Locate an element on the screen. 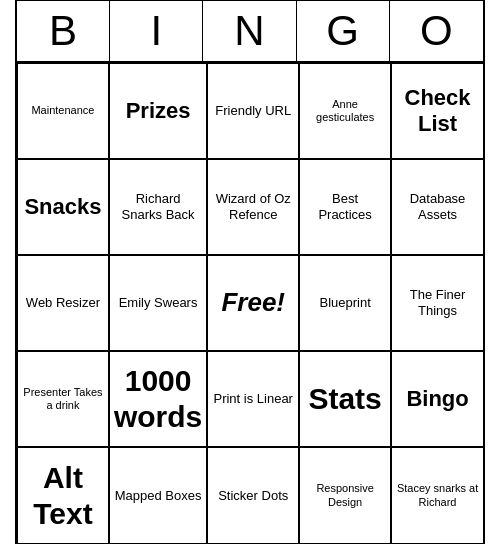  cell-label: Responsive Design is located at coordinates (345, 495).